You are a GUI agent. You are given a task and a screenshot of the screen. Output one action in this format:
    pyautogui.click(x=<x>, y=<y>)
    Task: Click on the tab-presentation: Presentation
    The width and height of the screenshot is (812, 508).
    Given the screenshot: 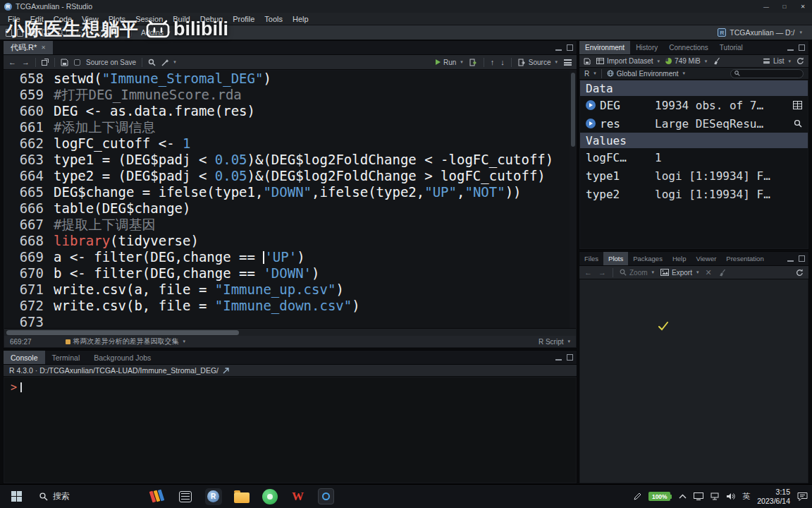 What is the action you would take?
    pyautogui.click(x=744, y=258)
    